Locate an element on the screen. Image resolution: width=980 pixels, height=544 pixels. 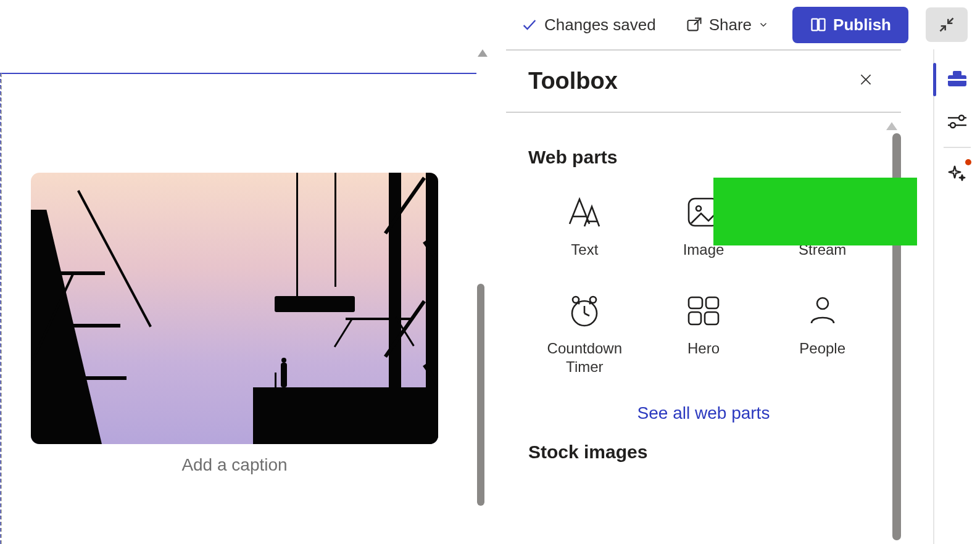
save-status-label: Changes saved is located at coordinates (600, 25).